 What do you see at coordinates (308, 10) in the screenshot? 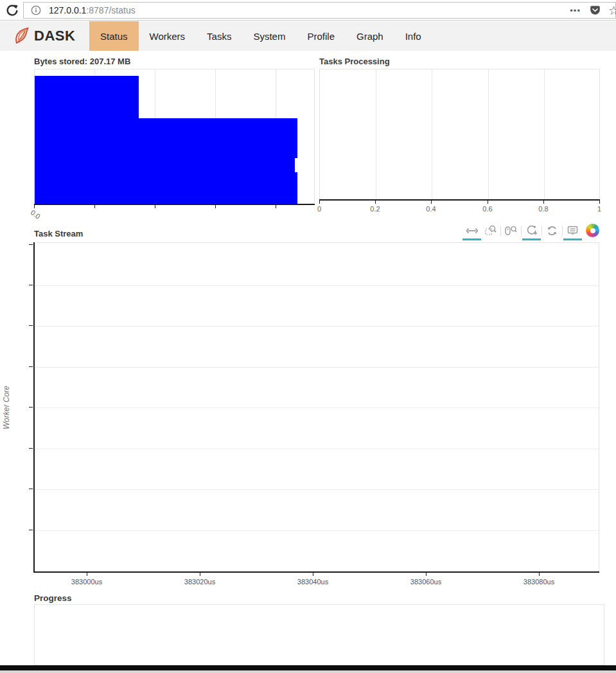
I see `browser-toolbar: 127.0.0.1:8787/status ••• ☆` at bounding box center [308, 10].